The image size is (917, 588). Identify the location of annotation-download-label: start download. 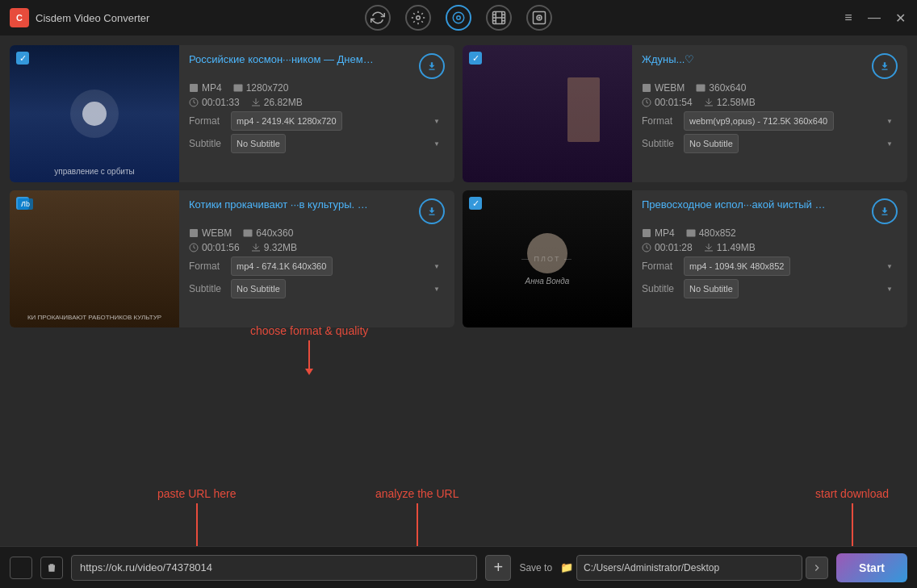
(852, 494).